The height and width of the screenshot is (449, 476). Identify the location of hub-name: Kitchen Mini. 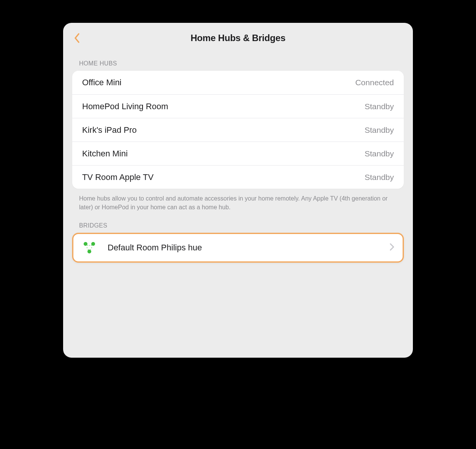
(224, 154).